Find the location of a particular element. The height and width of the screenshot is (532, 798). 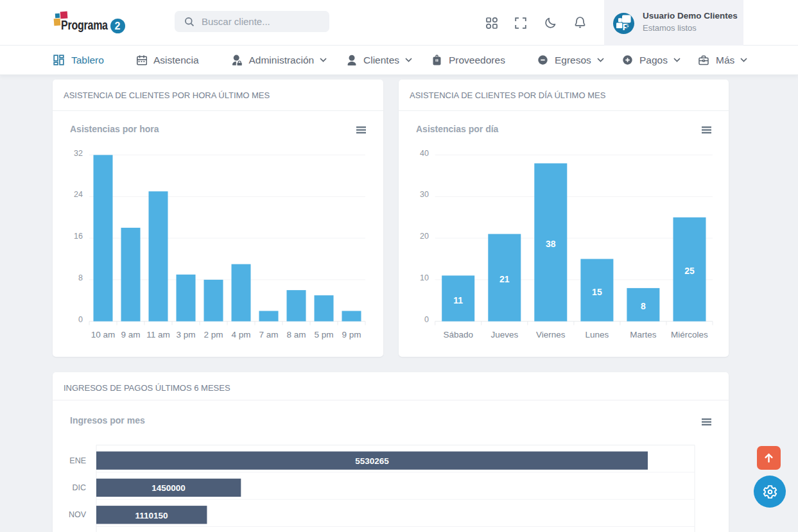

svg-text: 16 is located at coordinates (78, 236).